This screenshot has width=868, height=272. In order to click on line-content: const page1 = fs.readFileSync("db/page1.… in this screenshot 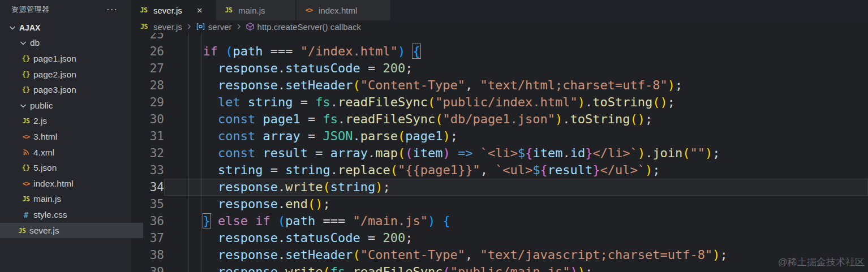, I will do `click(409, 119)`.